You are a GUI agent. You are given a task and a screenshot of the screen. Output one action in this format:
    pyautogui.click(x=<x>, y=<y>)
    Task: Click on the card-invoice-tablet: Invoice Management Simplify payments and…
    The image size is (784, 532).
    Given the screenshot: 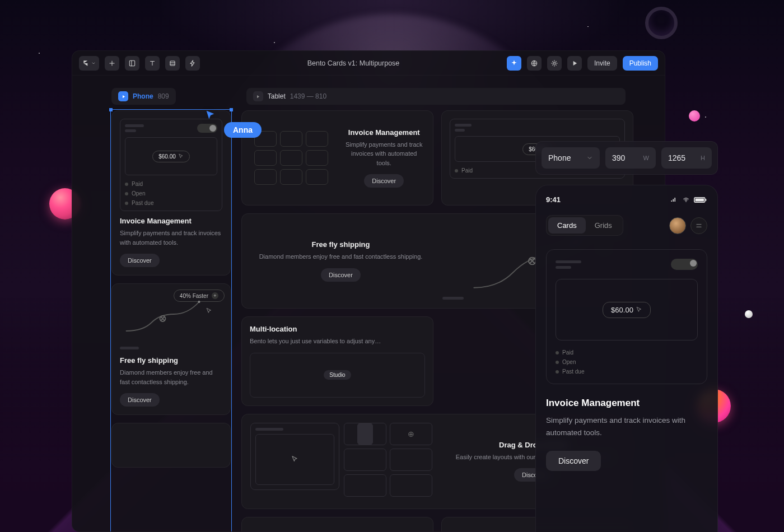 What is the action you would take?
    pyautogui.click(x=337, y=158)
    